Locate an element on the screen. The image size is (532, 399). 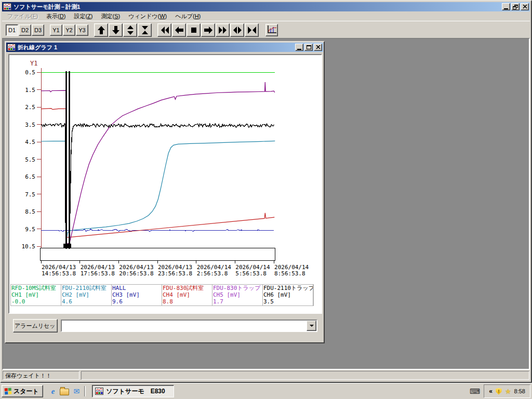
toolbar-button-scroll-down is located at coordinates (115, 30).